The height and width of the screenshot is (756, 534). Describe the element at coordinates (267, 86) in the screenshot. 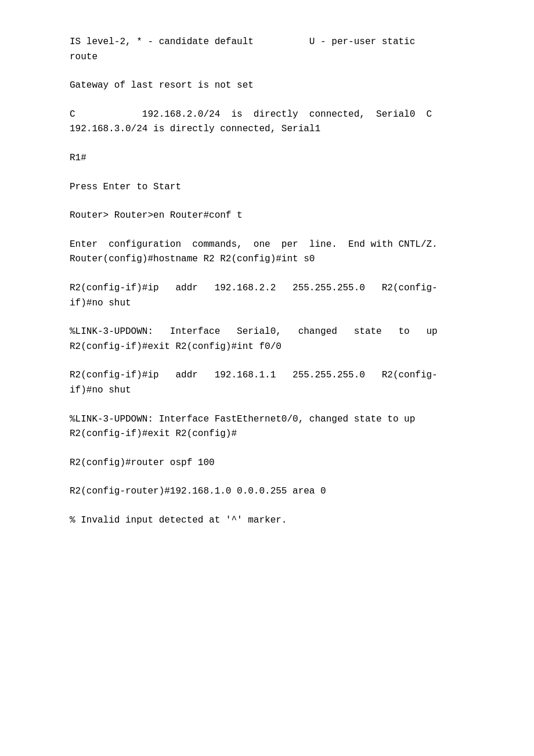

I see `terminal-line-line2: Gateway of last resort is not set` at that location.